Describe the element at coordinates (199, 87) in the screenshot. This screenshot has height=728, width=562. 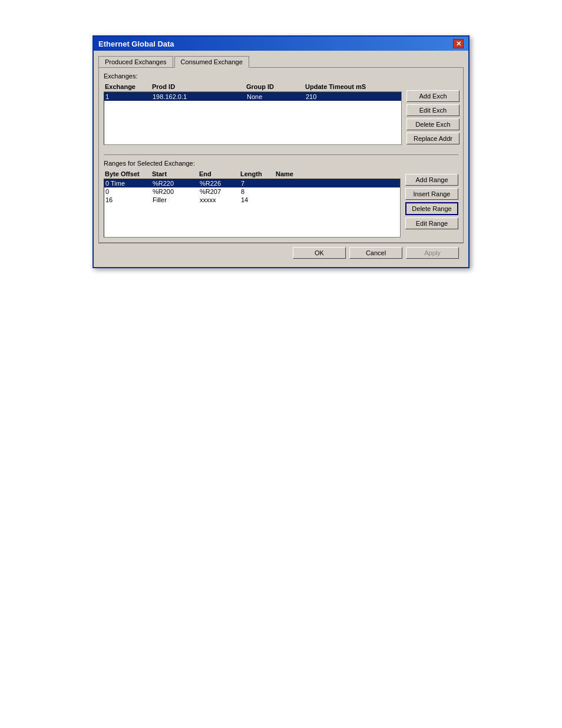
I see `col-prod-id: Prod ID` at that location.